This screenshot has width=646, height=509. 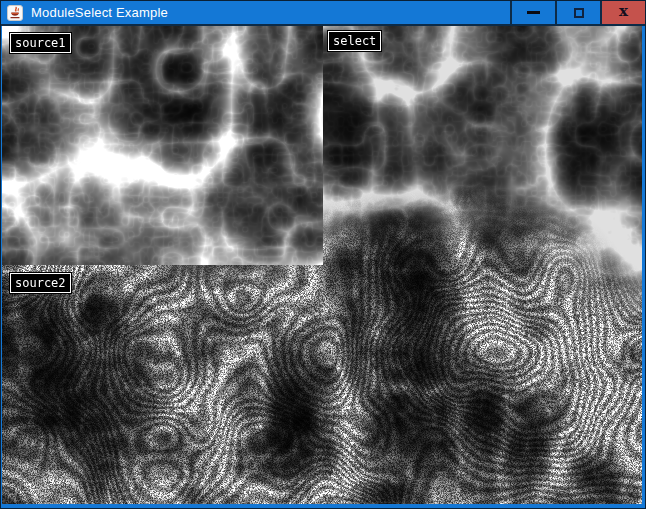 What do you see at coordinates (624, 12) in the screenshot?
I see `close-icon: x` at bounding box center [624, 12].